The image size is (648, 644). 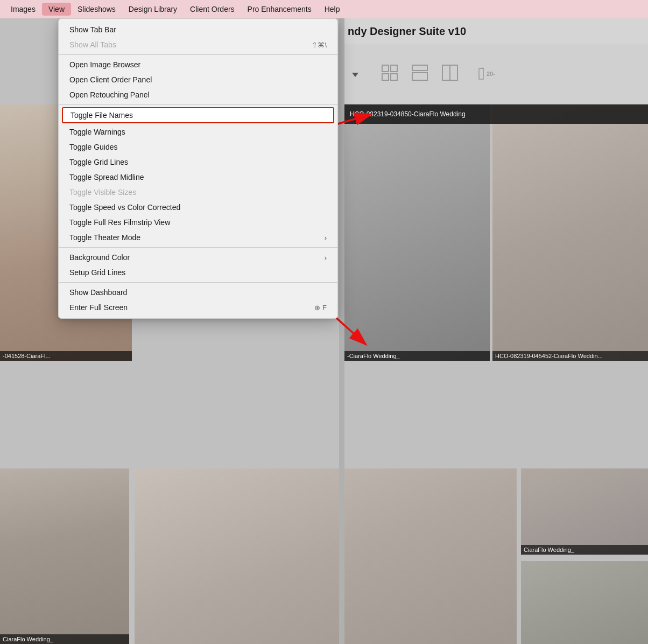 I want to click on menu-item-toggle-visible-sizes: Toggle Visible Sizes, so click(x=198, y=192).